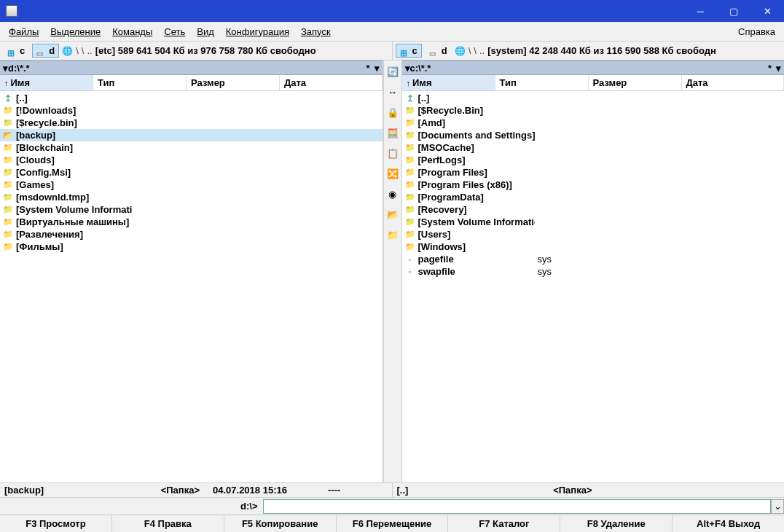  Describe the element at coordinates (191, 185) in the screenshot. I see `list-item: [Games]` at that location.